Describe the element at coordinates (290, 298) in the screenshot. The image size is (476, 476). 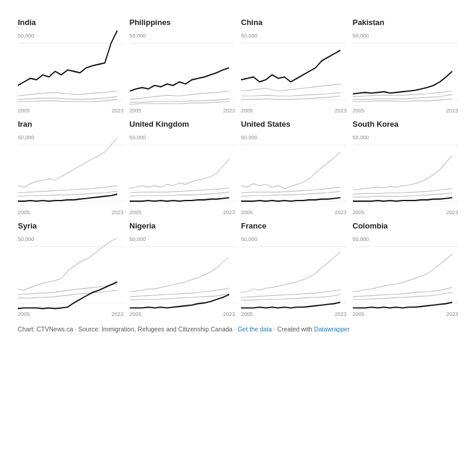
I see `line-gray3-france` at that location.